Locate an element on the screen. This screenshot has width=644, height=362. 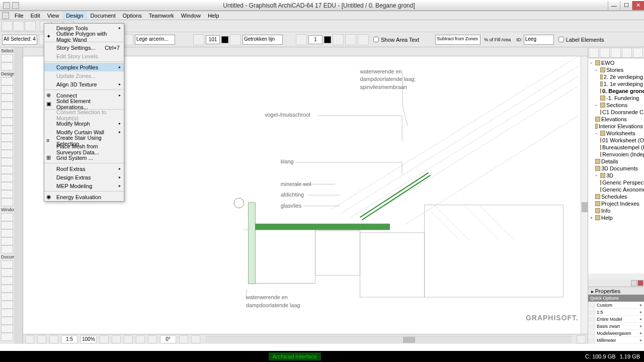
tb-fill-icon is located at coordinates (301, 40).